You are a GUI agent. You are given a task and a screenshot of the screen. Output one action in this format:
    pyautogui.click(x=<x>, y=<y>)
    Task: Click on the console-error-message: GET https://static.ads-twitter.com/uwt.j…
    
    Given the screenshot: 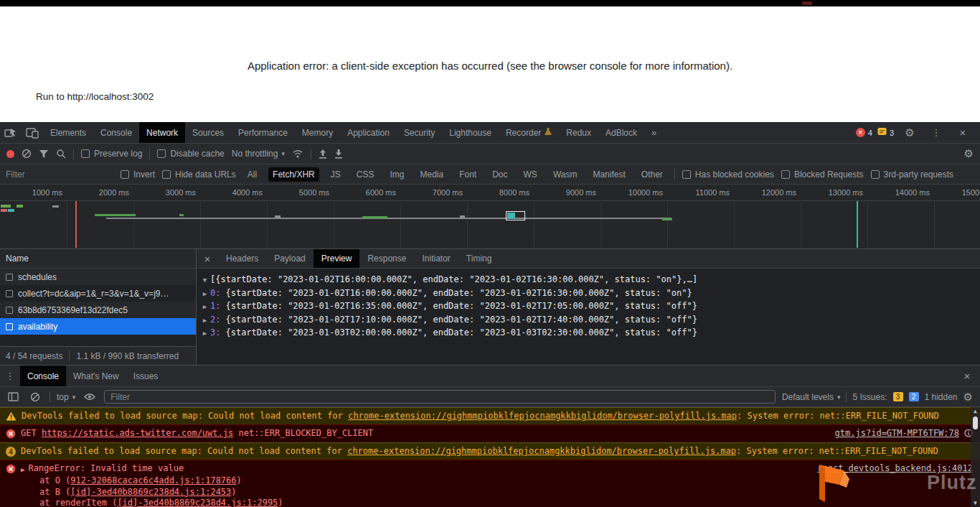 What is the action you would take?
    pyautogui.click(x=490, y=434)
    